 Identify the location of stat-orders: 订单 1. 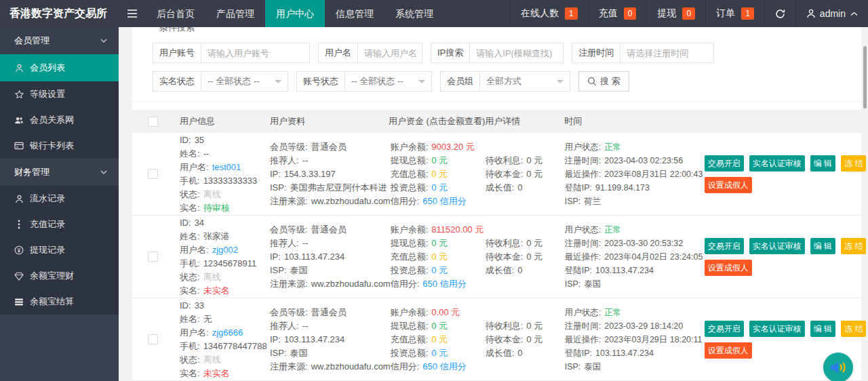
(735, 14).